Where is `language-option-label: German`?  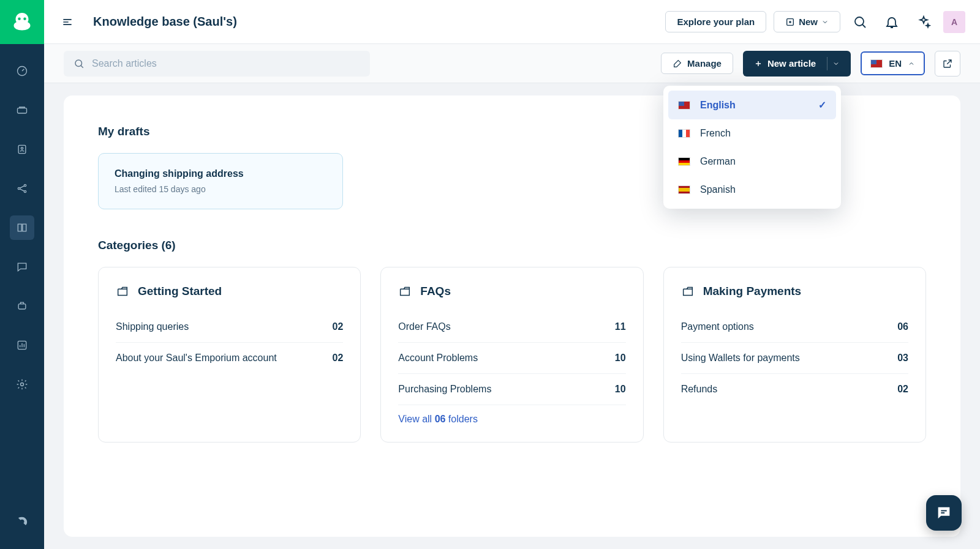 language-option-label: German is located at coordinates (718, 162).